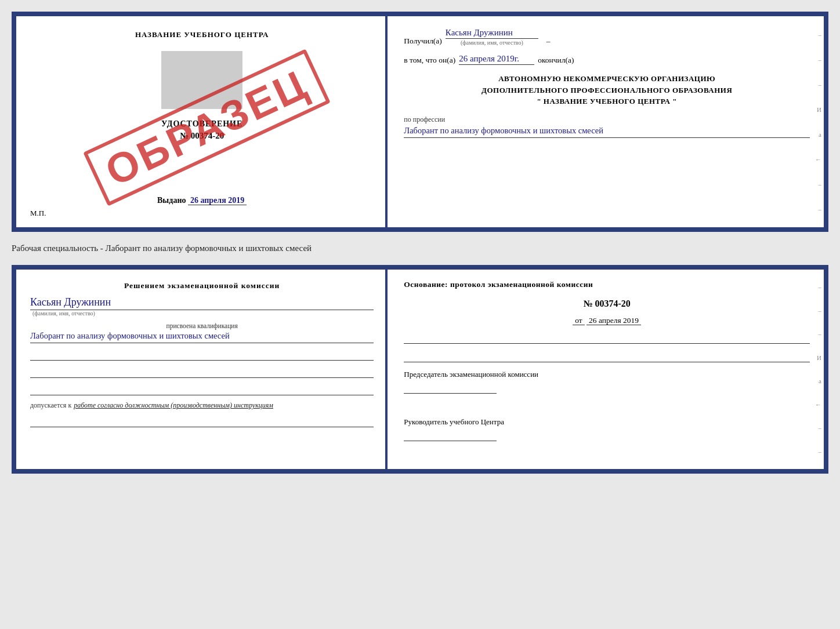  What do you see at coordinates (202, 336) in the screenshot?
I see `qualification-value: Лаборант по анализу формовочных и шихтов…` at bounding box center [202, 336].